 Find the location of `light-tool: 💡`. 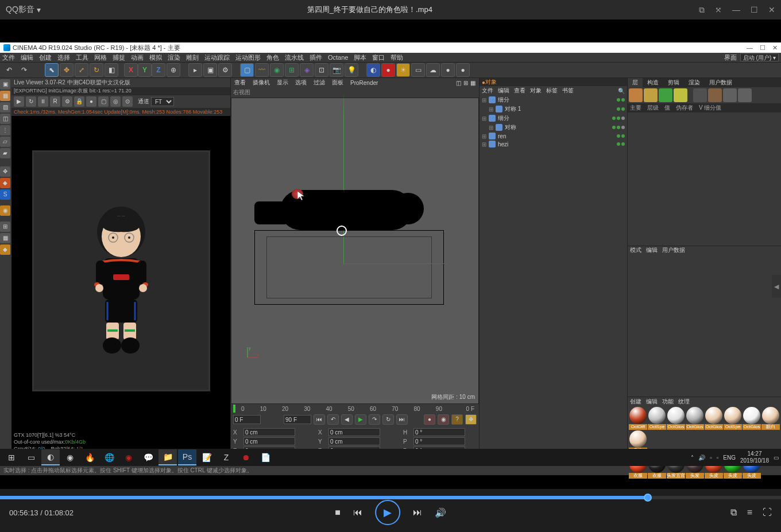

light-tool: 💡 is located at coordinates (351, 70).